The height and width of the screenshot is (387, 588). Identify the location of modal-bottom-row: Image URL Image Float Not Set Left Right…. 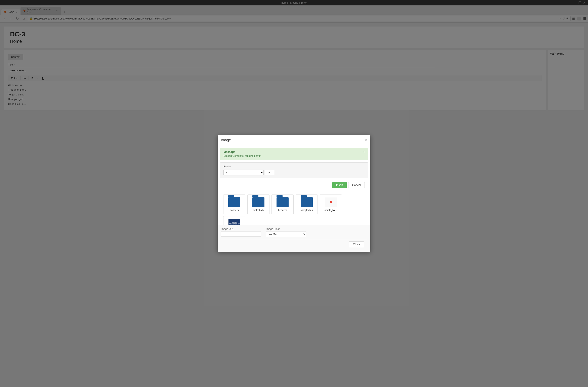
(294, 232).